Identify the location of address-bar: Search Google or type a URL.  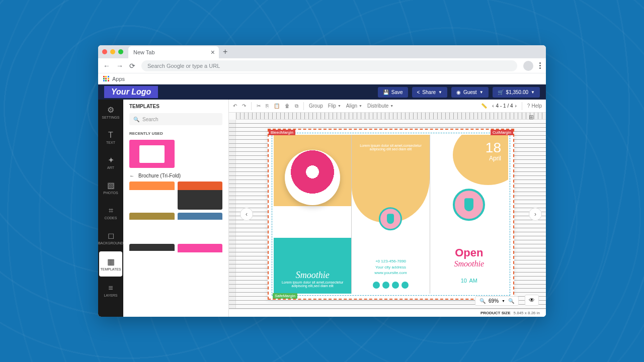
(329, 66).